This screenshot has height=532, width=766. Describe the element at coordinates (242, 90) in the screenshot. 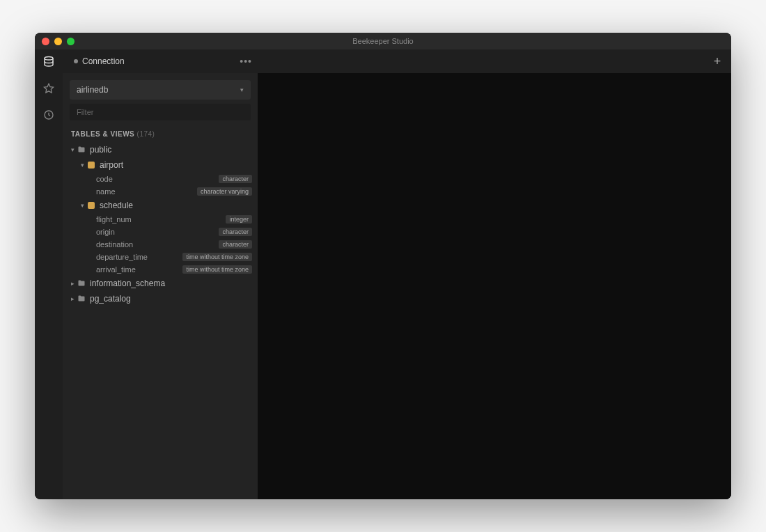

I see `chevron-down-icon: ▾` at that location.